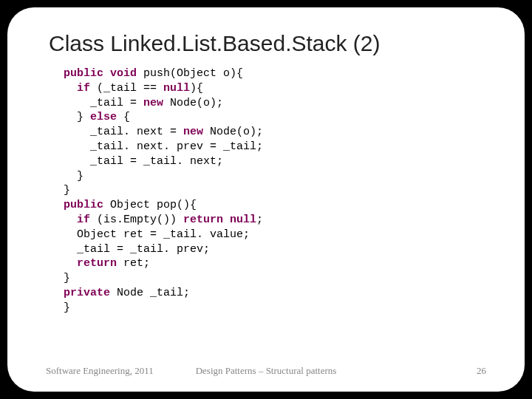  What do you see at coordinates (87, 293) in the screenshot?
I see `kw-private: private` at bounding box center [87, 293].